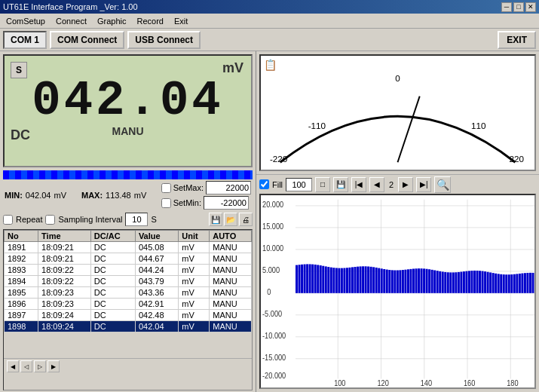 This screenshot has width=539, height=392. I want to click on exit-button: EXIT, so click(517, 40).